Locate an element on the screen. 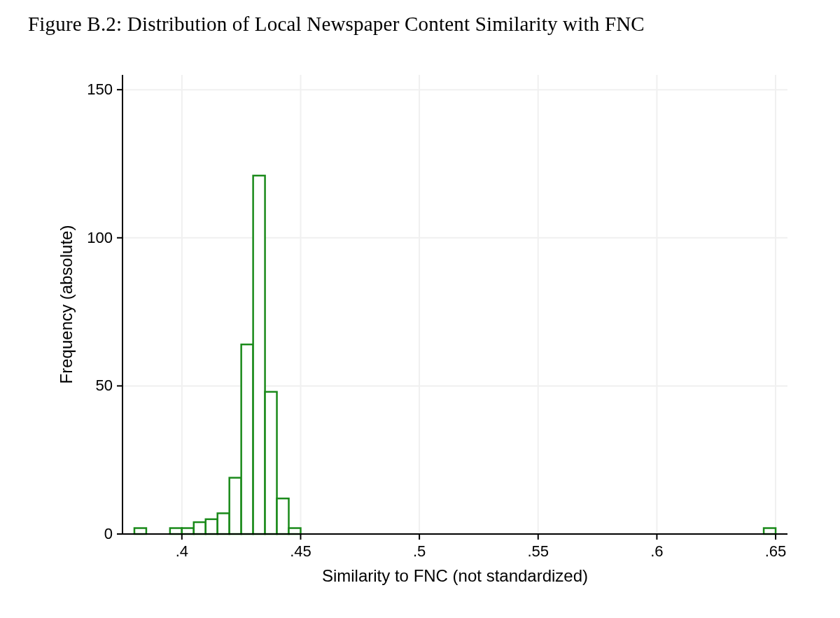 Image resolution: width=840 pixels, height=618 pixels. y-axis-label: Frequency (absolute) is located at coordinates (66, 305).